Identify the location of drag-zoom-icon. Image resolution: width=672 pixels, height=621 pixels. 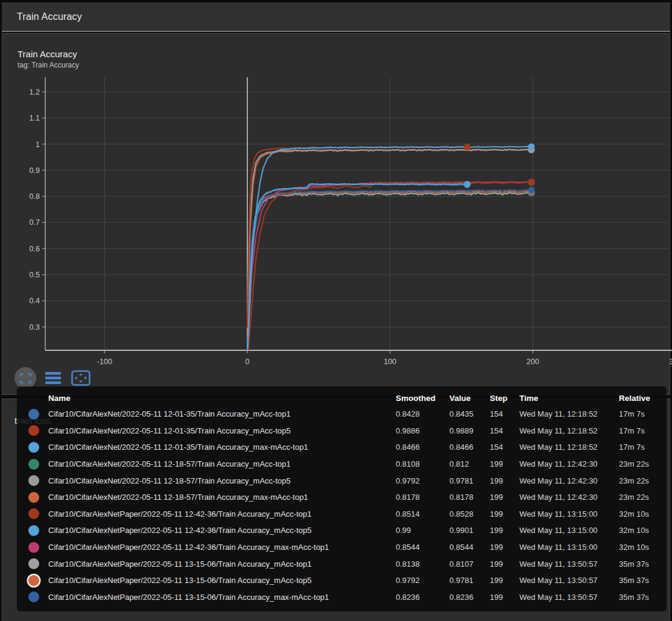
(25, 378).